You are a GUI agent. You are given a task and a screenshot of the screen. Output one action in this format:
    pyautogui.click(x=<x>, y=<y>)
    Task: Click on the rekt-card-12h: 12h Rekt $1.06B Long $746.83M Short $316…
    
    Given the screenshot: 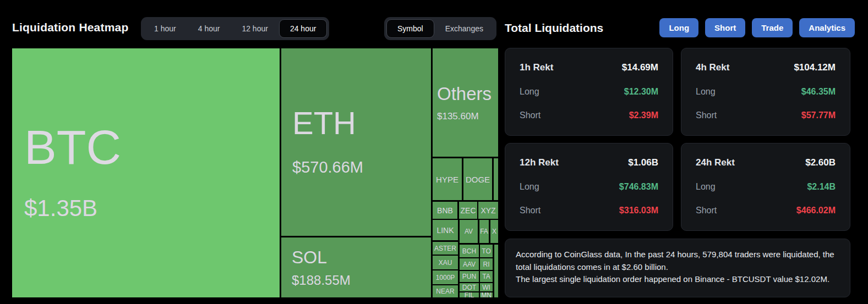 What is the action you would take?
    pyautogui.click(x=589, y=187)
    